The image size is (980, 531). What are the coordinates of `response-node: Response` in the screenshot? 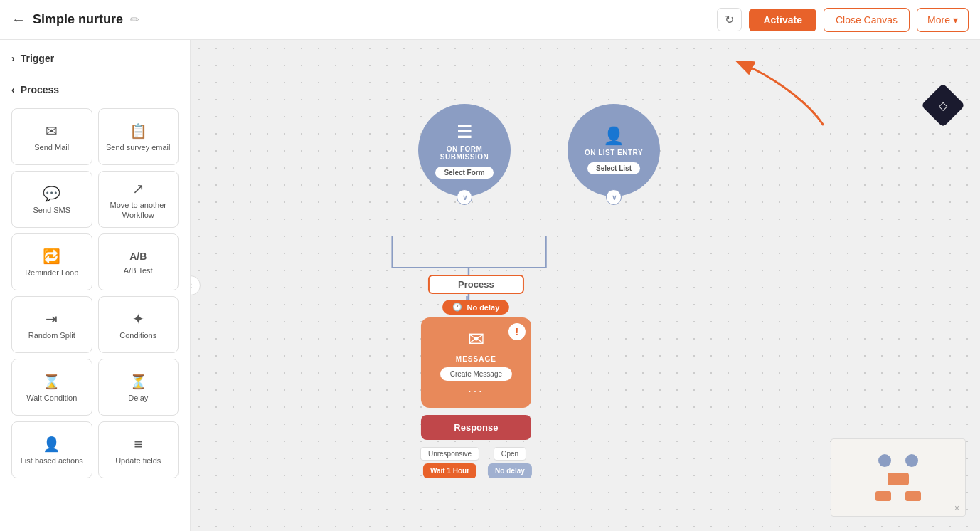 It's located at (476, 427).